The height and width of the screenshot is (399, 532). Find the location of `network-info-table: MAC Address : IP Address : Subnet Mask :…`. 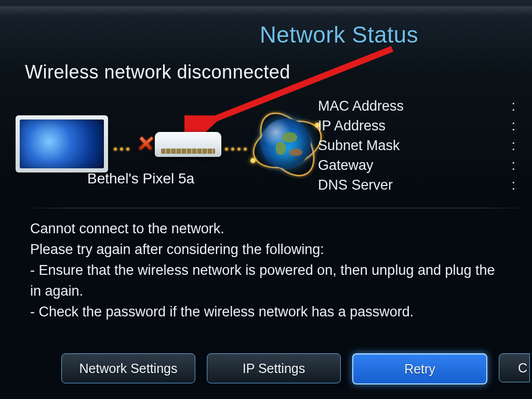

network-info-table: MAC Address : IP Address : Subnet Mask :… is located at coordinates (417, 145).